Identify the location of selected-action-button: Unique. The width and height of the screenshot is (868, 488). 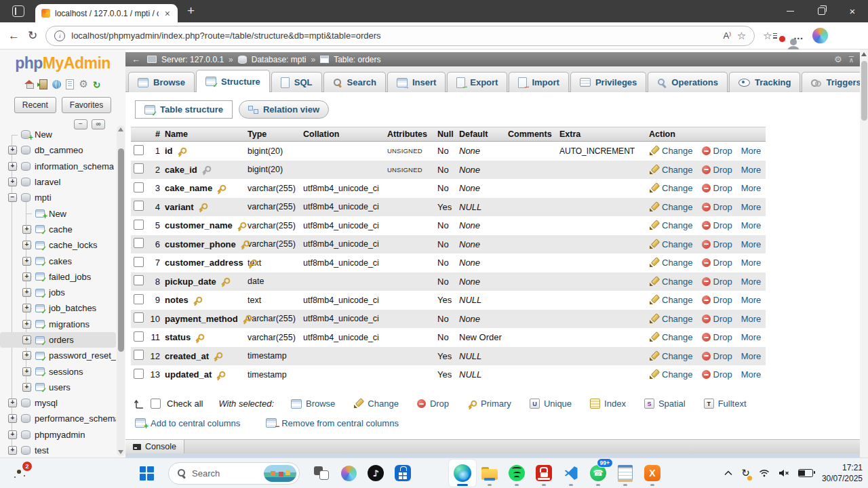
(551, 404).